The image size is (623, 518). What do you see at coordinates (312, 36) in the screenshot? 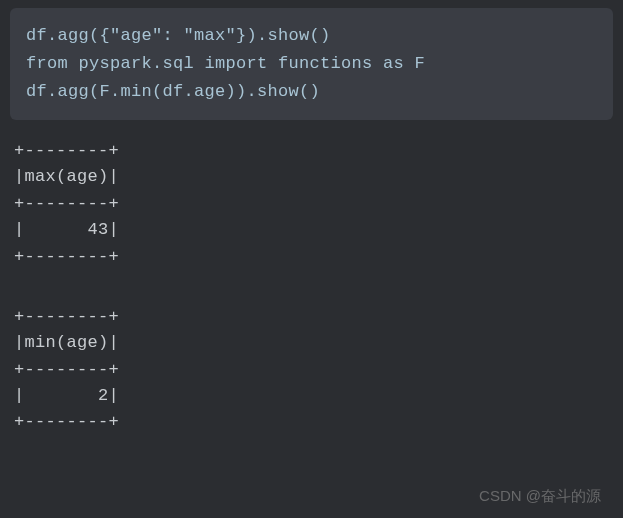
I see `code-line-1: df.agg({"age": "max"}).show()` at bounding box center [312, 36].